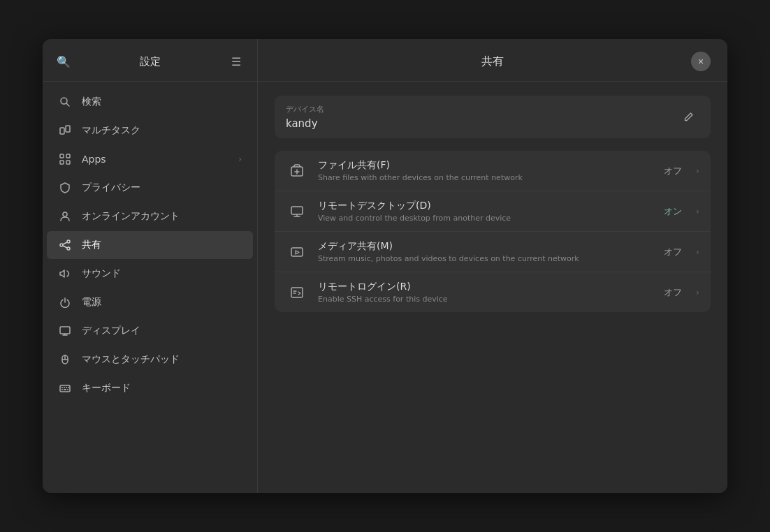 The image size is (770, 532). Describe the element at coordinates (131, 216) in the screenshot. I see `sidebar-item-online-account-label: オンラインアカウント` at that location.